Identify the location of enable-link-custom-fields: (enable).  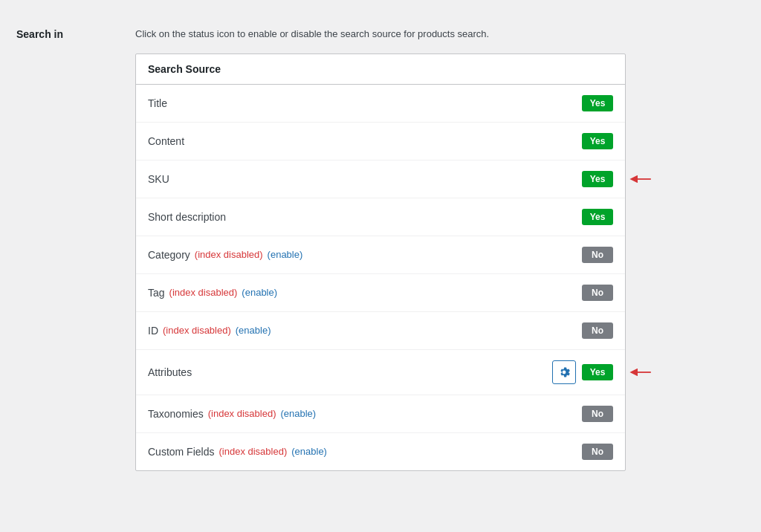
(309, 452).